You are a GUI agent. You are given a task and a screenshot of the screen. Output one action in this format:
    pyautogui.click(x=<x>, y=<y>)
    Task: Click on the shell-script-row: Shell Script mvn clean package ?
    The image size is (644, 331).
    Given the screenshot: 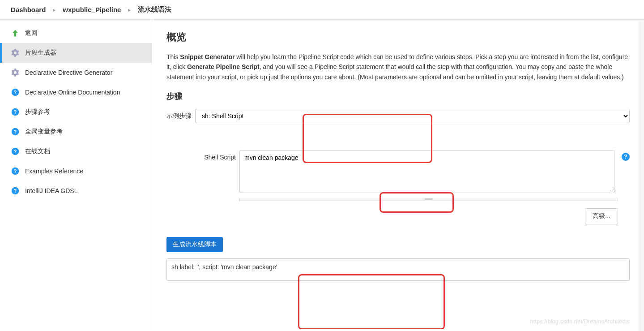 What is the action you would take?
    pyautogui.click(x=398, y=172)
    